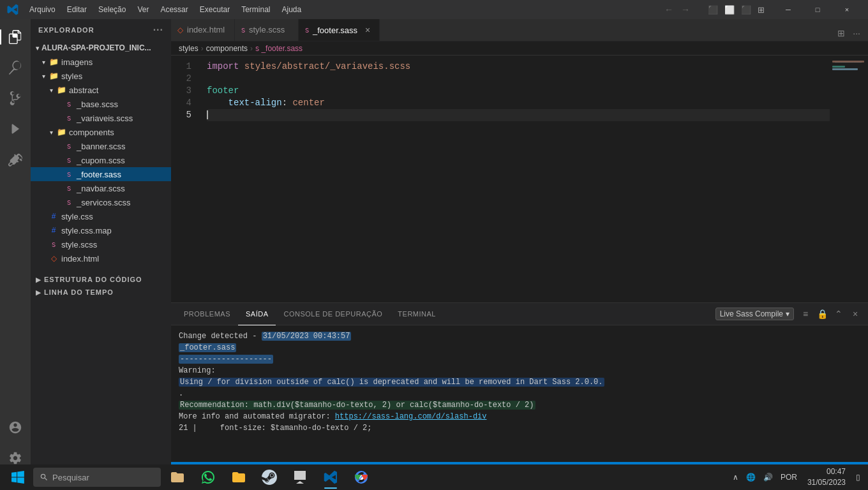 The image size is (868, 490). What do you see at coordinates (292, 10) in the screenshot?
I see `menu-ajuda: Ajuda` at bounding box center [292, 10].